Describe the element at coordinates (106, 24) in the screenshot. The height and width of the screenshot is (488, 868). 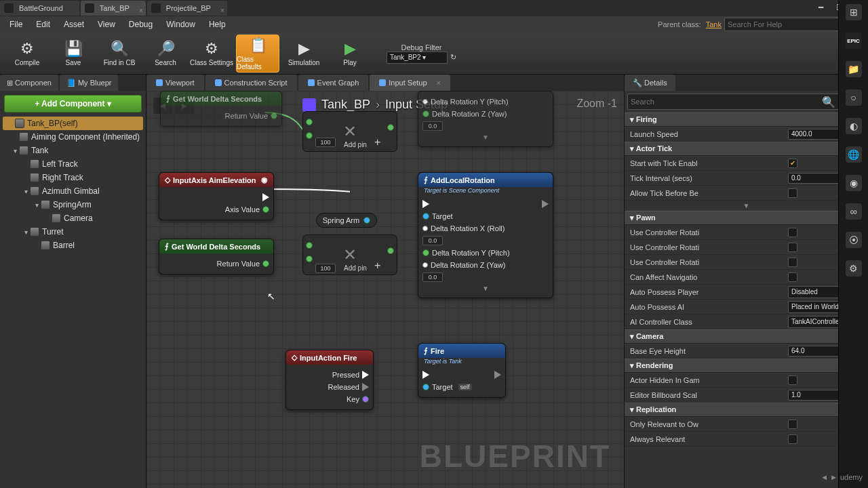
I see `menu-view: View` at that location.